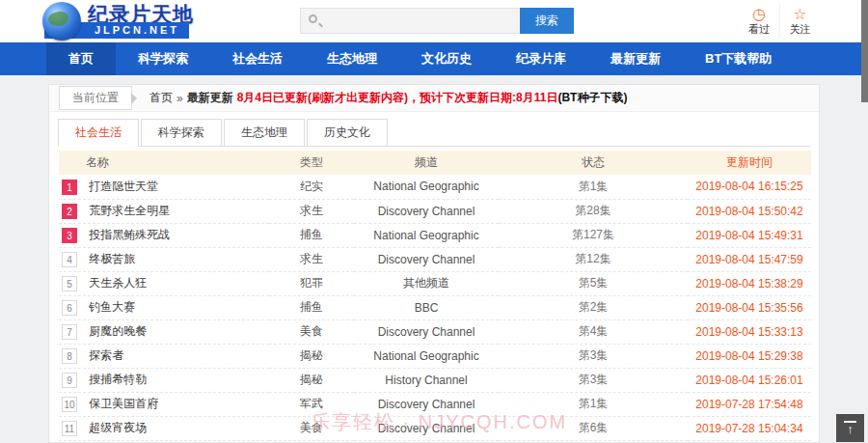  Describe the element at coordinates (181, 133) in the screenshot. I see `category-tab: 科学探索` at that location.